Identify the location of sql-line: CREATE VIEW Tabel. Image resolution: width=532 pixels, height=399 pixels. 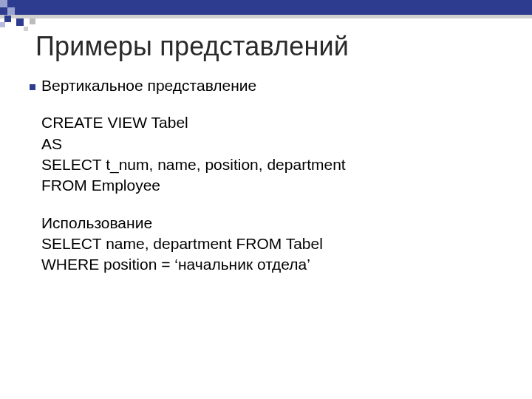
(272, 123).